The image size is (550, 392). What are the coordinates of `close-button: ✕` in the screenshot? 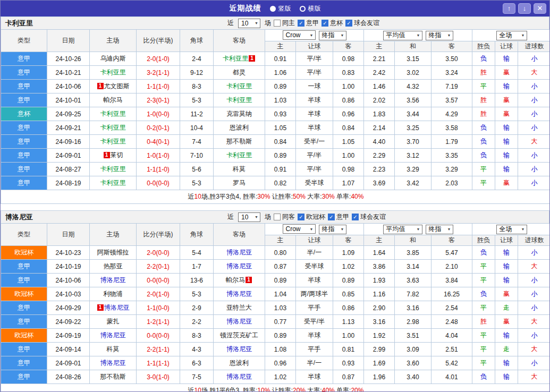 It's located at (540, 8).